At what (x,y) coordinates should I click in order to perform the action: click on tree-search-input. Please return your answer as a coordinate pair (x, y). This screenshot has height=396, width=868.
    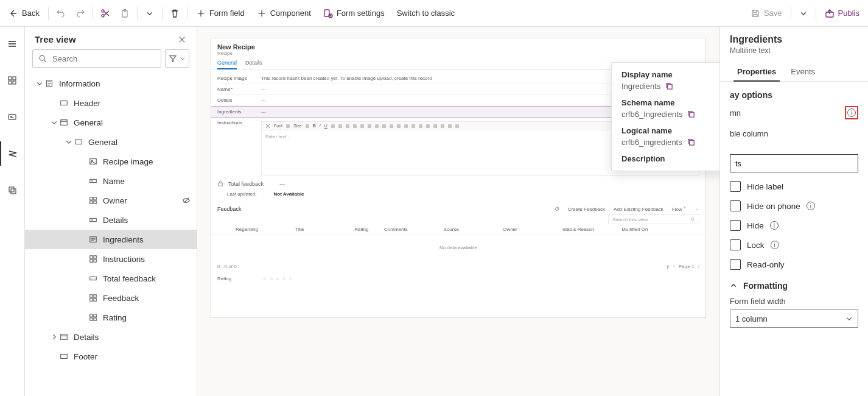
    Looking at the image, I should click on (103, 58).